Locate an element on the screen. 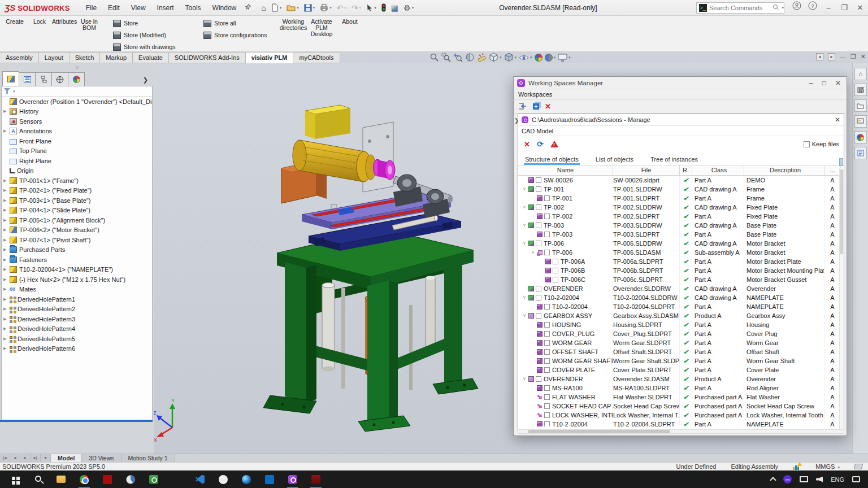  view-palette-icon is located at coordinates (861, 121).